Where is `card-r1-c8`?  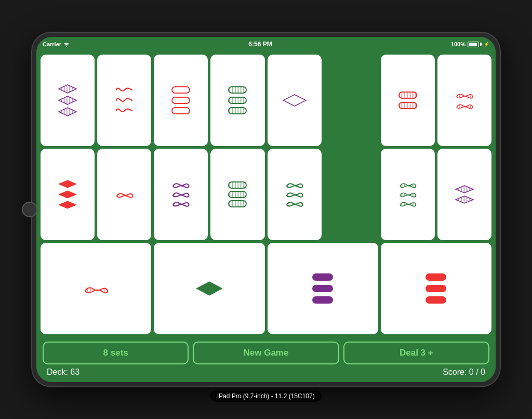
card-r1-c8 is located at coordinates (464, 100).